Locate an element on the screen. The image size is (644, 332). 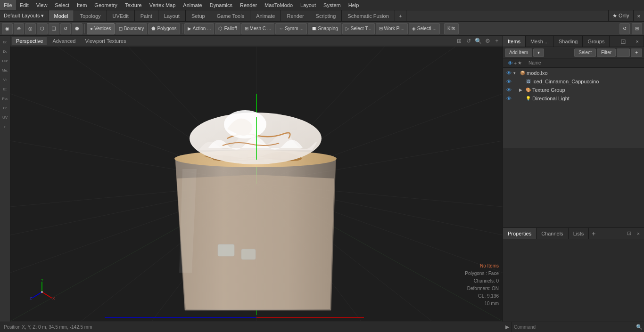
rpanel-tab-items: Items is located at coordinates (514, 41).